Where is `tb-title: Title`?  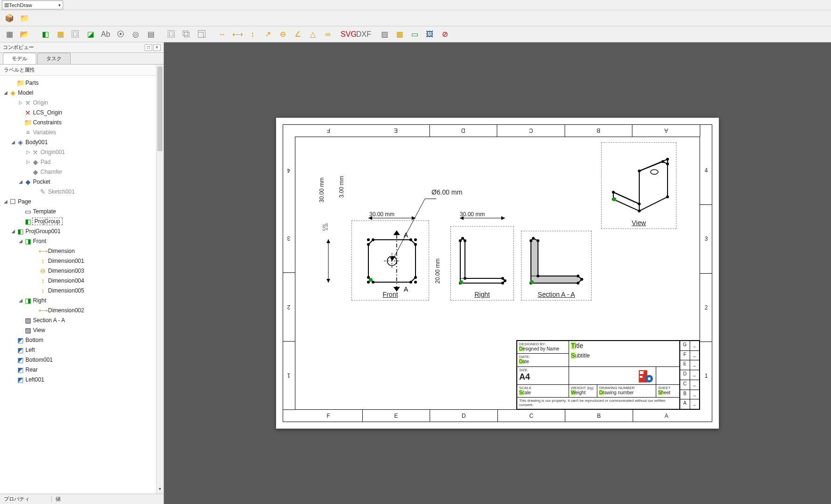 tb-title: Title is located at coordinates (624, 346).